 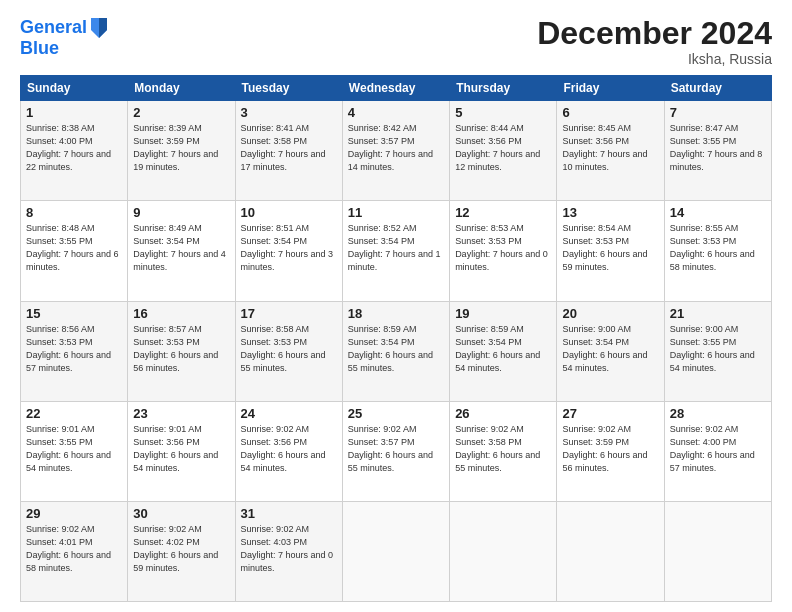 What do you see at coordinates (288, 351) in the screenshot?
I see `day-cell: 17Sunrise: 8:58 AMSunset: 3:53 PMDayligh…` at bounding box center [288, 351].